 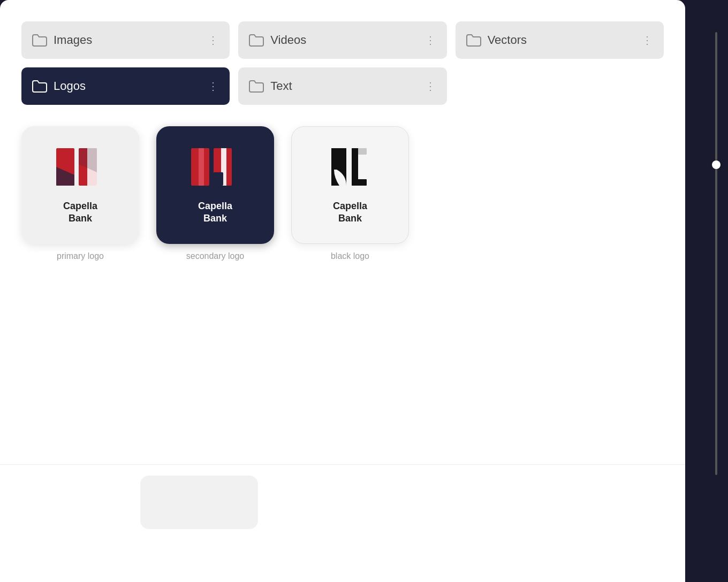 What do you see at coordinates (215, 185) in the screenshot?
I see `logo-card-secondary: CapellaBank` at bounding box center [215, 185].